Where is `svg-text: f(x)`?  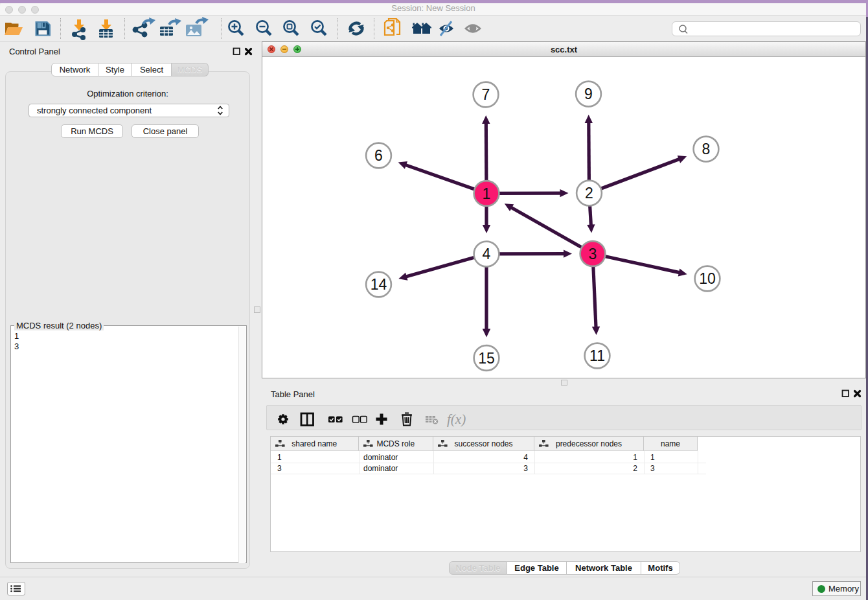 svg-text: f(x) is located at coordinates (456, 419).